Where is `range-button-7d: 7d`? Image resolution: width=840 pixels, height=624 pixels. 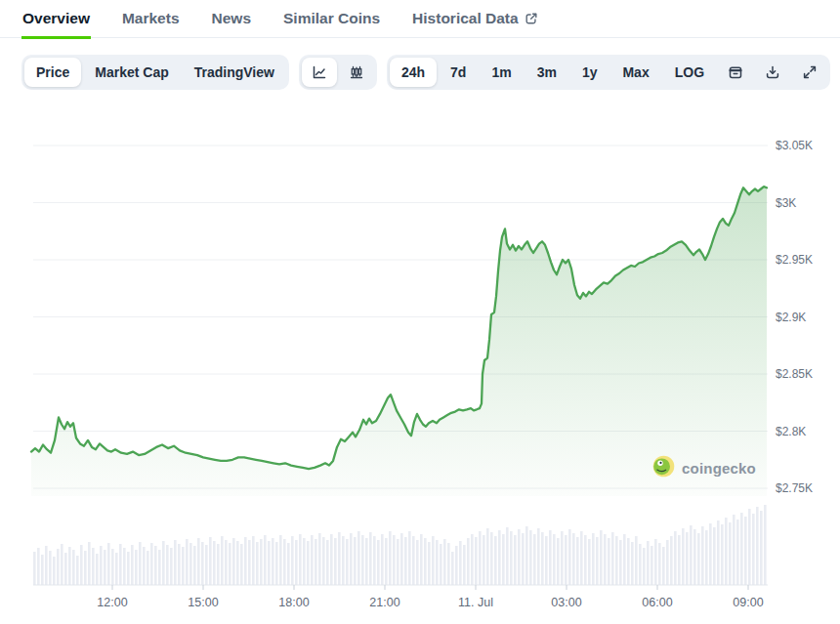 range-button-7d: 7d is located at coordinates (458, 72).